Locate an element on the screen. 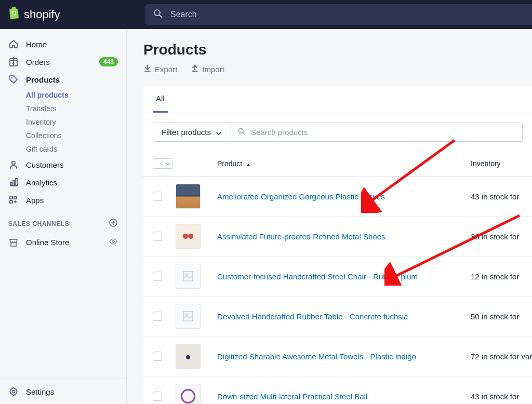  page-title: Products is located at coordinates (338, 50).